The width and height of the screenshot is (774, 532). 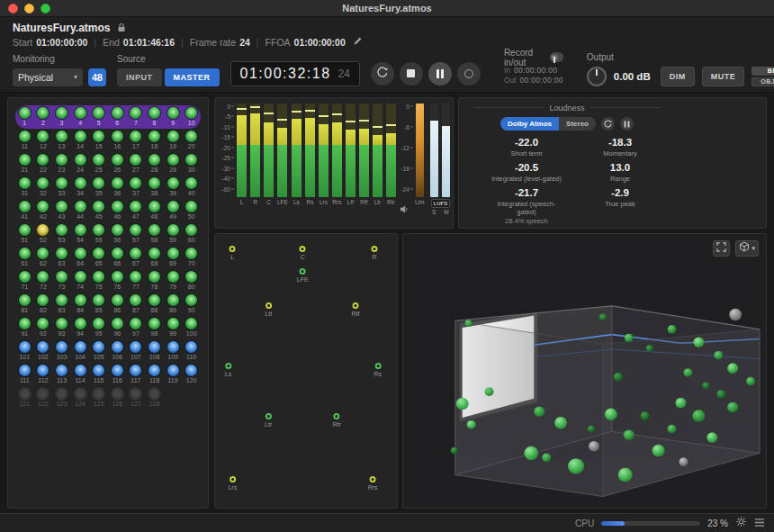 I want to click on channel-58: 58, so click(x=155, y=234).